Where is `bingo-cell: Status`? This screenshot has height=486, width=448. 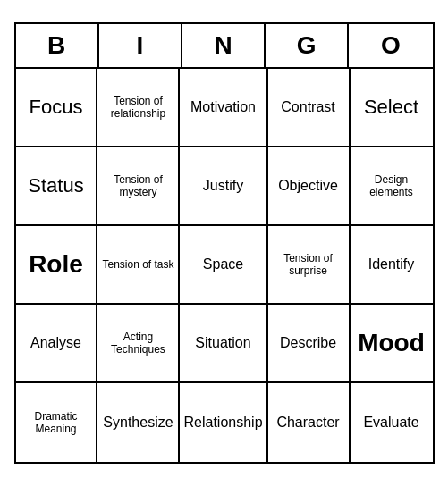 bingo-cell: Status is located at coordinates (57, 187).